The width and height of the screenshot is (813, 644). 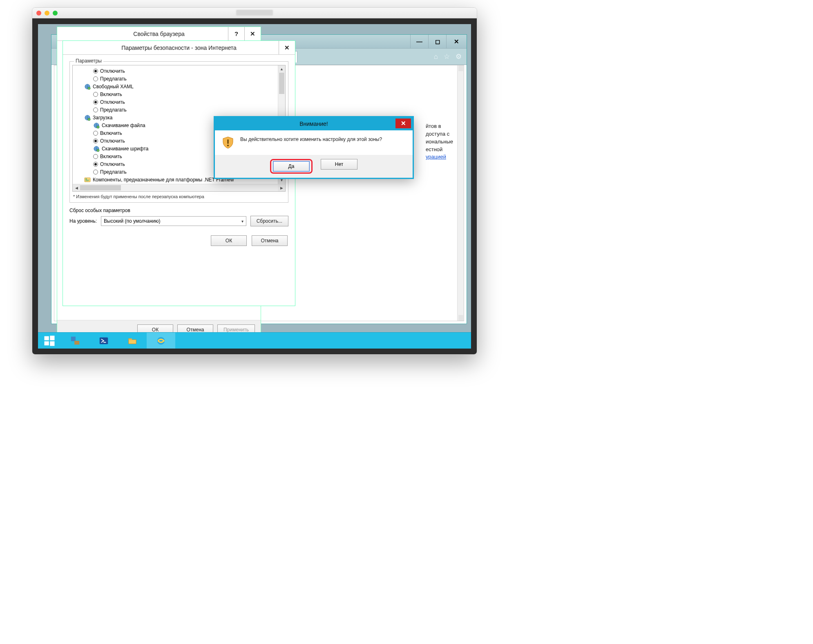 I want to click on powershell-icon, so click(x=104, y=341).